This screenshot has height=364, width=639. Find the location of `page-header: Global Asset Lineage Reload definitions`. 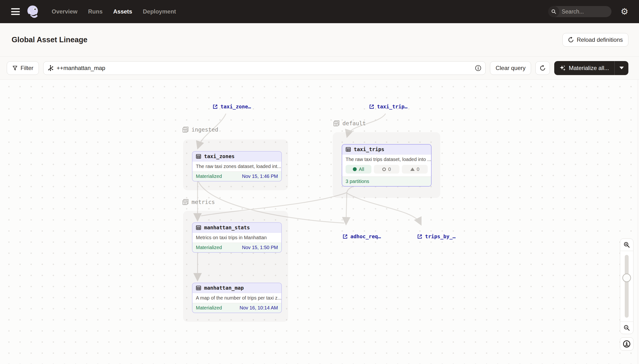

page-header: Global Asset Lineage Reload definitions is located at coordinates (320, 40).